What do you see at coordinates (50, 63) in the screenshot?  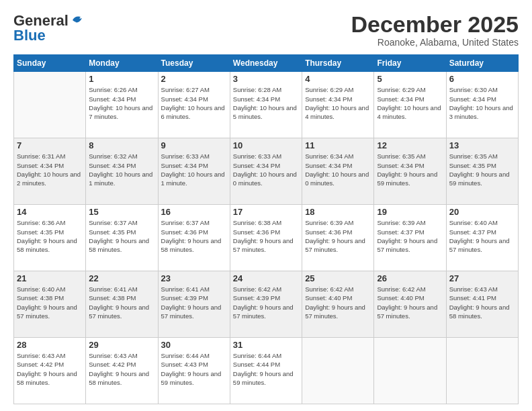 I see `header-sunday: Sunday` at bounding box center [50, 63].